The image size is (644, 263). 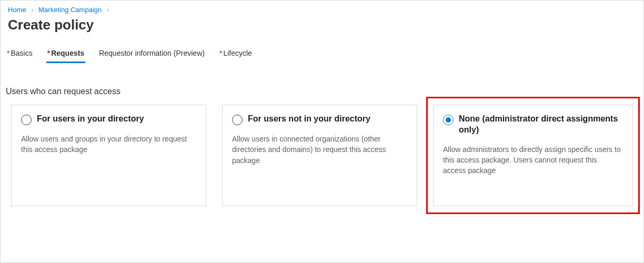 What do you see at coordinates (309, 119) in the screenshot?
I see `card-title: For users not in your directory` at bounding box center [309, 119].